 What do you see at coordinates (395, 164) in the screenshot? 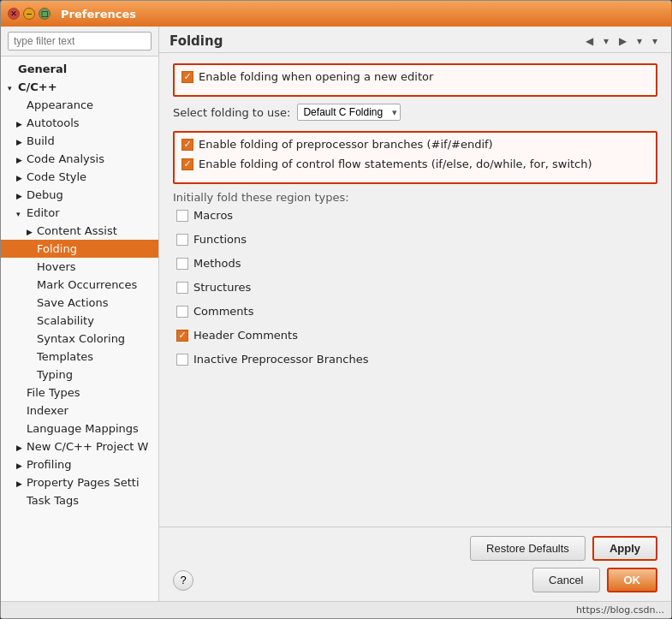
I see `enable-control-flow-label: Enable folding of control flow statement…` at bounding box center [395, 164].